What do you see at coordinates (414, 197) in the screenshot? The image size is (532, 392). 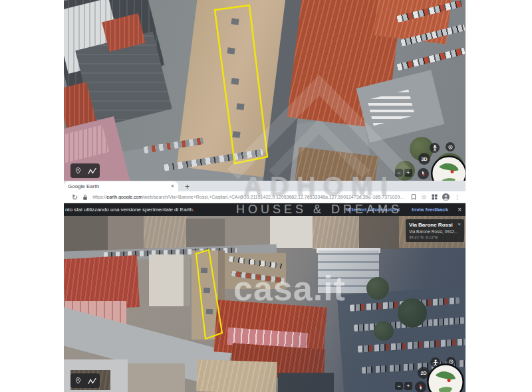 I see `save-bookmark-icon` at bounding box center [414, 197].